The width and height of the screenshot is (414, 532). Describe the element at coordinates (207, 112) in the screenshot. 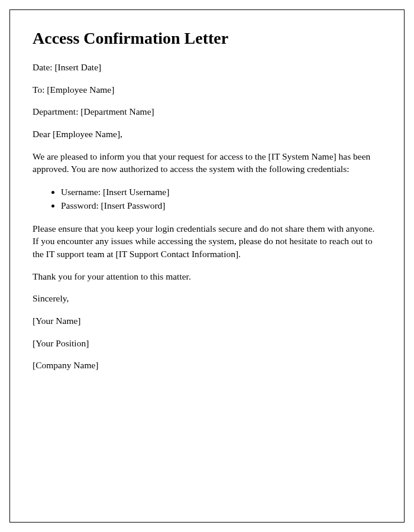

I see `department-line: Department: [Department Name]` at that location.